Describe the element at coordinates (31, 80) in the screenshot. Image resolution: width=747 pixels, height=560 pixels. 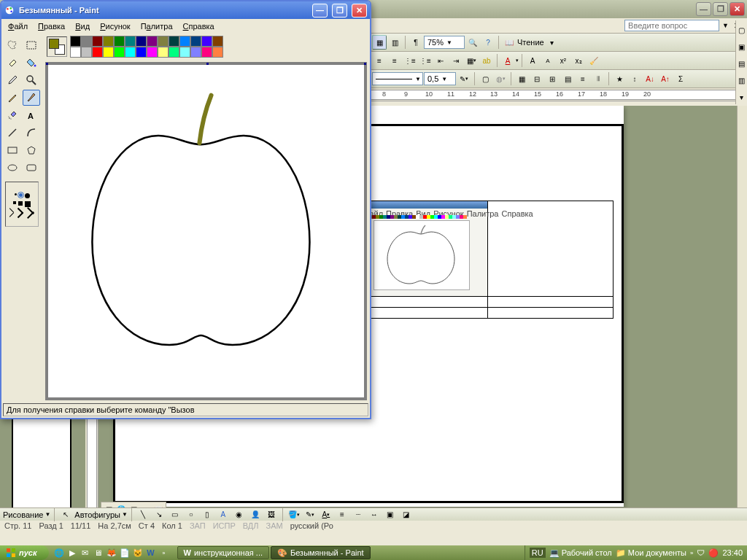
I see `magnifier-tool` at that location.